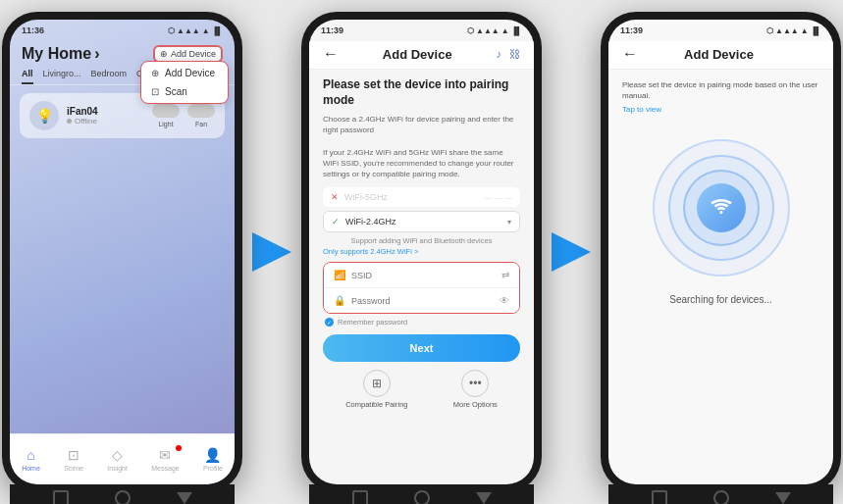 The width and height of the screenshot is (843, 504). What do you see at coordinates (424, 276) in the screenshot?
I see `ssid-input` at bounding box center [424, 276].